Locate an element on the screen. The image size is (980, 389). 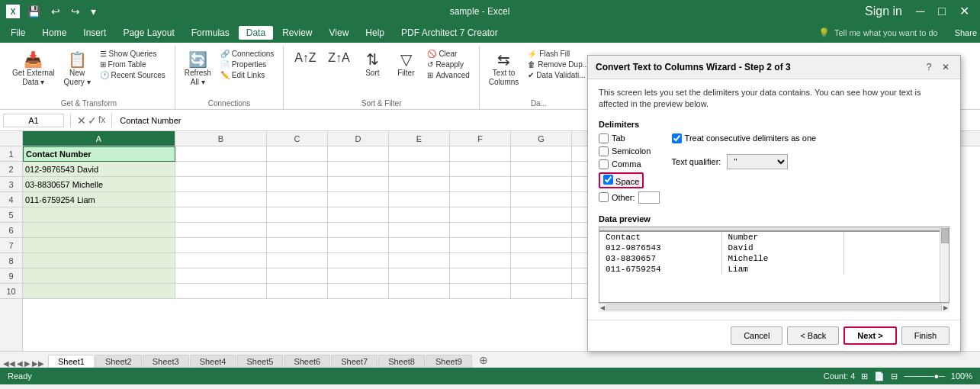
cancel-formula-btn: ✕ is located at coordinates (82, 121).